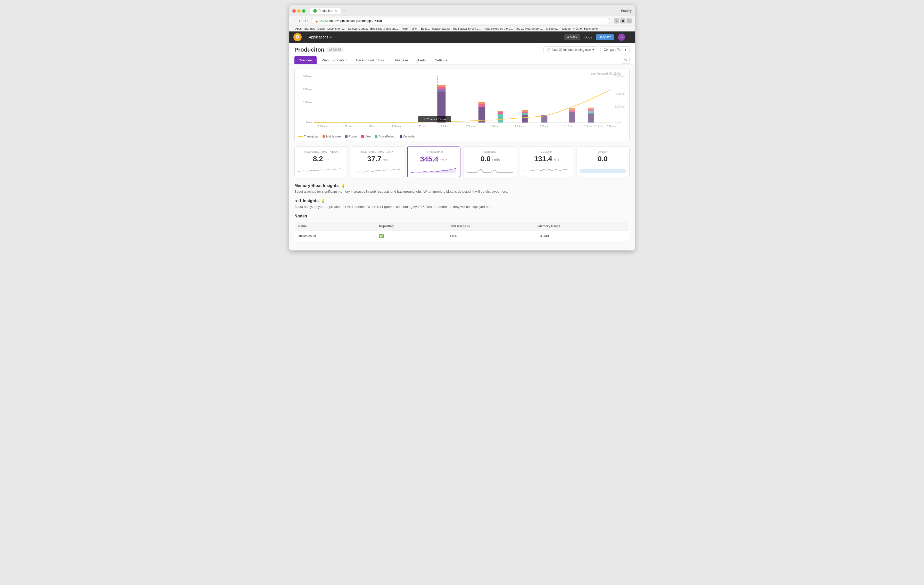  Describe the element at coordinates (460, 21) in the screenshot. I see `url-field: 🔒 Secure https://apm.scoutapp.com/apps/1…` at that location.